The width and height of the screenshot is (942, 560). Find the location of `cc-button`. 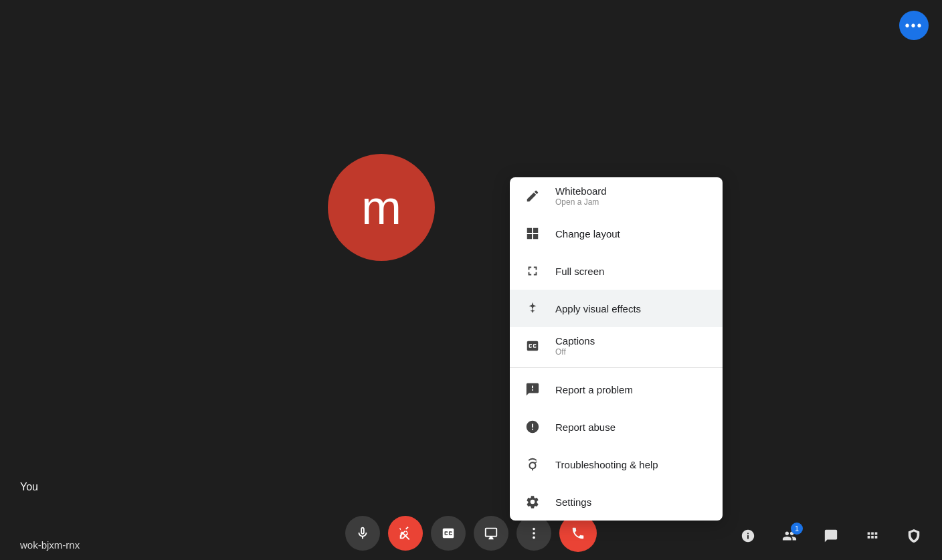

cc-button is located at coordinates (448, 533).